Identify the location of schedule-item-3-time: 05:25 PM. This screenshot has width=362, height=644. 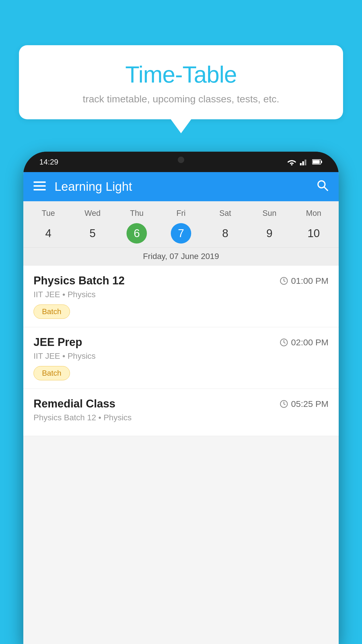
(304, 404).